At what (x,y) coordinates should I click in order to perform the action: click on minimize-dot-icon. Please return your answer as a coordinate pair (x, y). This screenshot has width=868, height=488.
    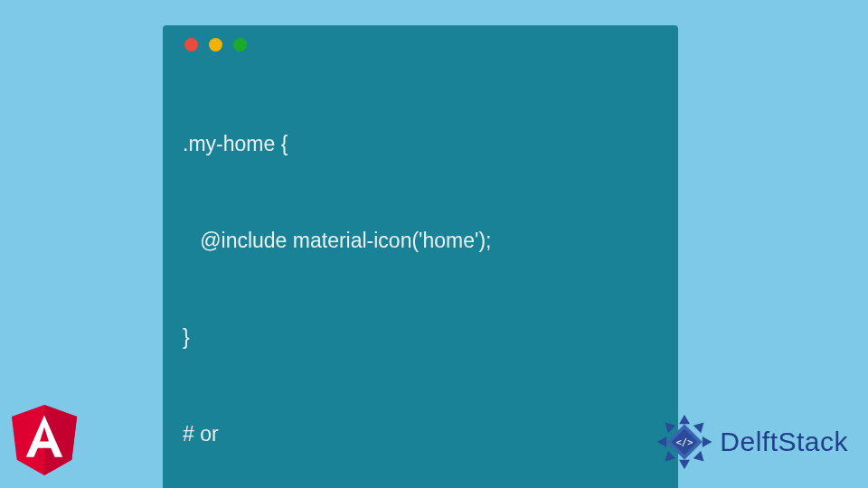
    Looking at the image, I should click on (215, 45).